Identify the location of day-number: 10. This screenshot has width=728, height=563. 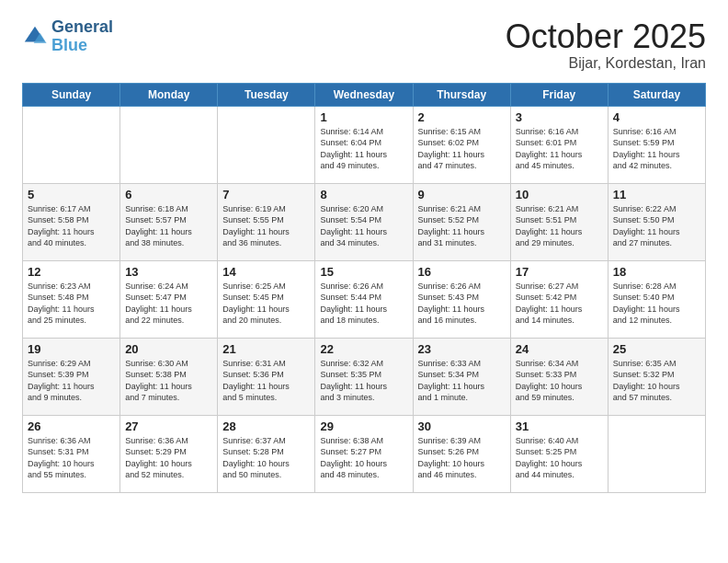
(559, 195).